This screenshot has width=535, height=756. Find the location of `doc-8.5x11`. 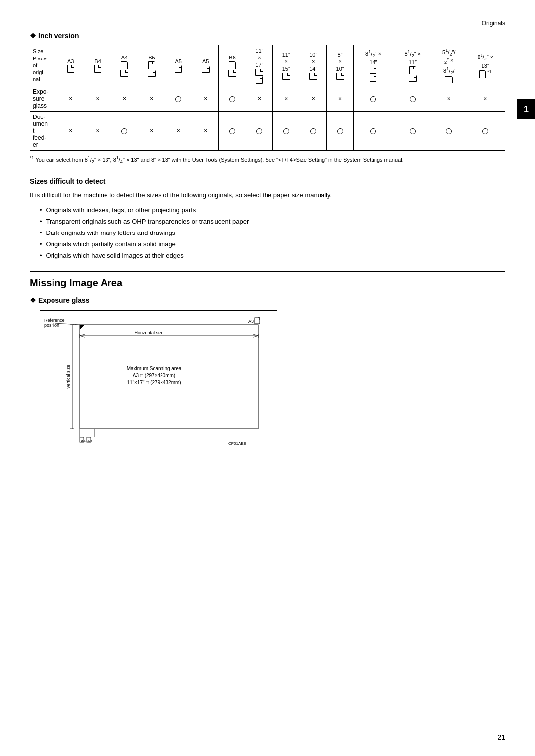

doc-8.5x11 is located at coordinates (412, 131).